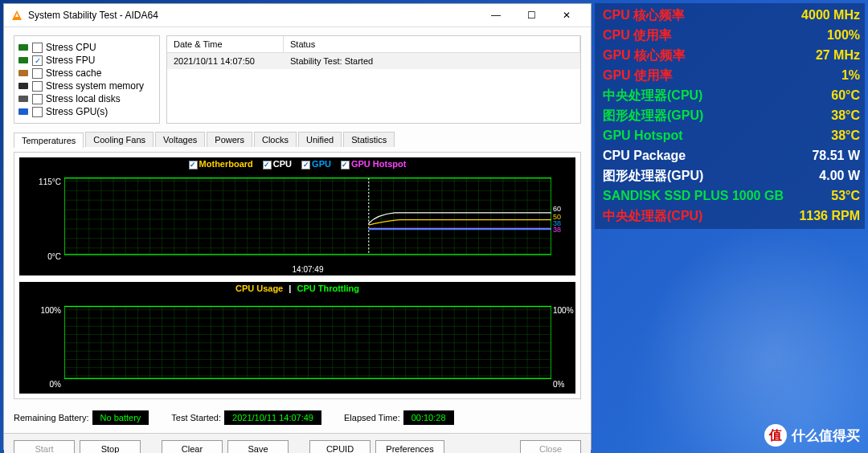  Describe the element at coordinates (637, 35) in the screenshot. I see `overlay-label: CPU 使用率` at that location.